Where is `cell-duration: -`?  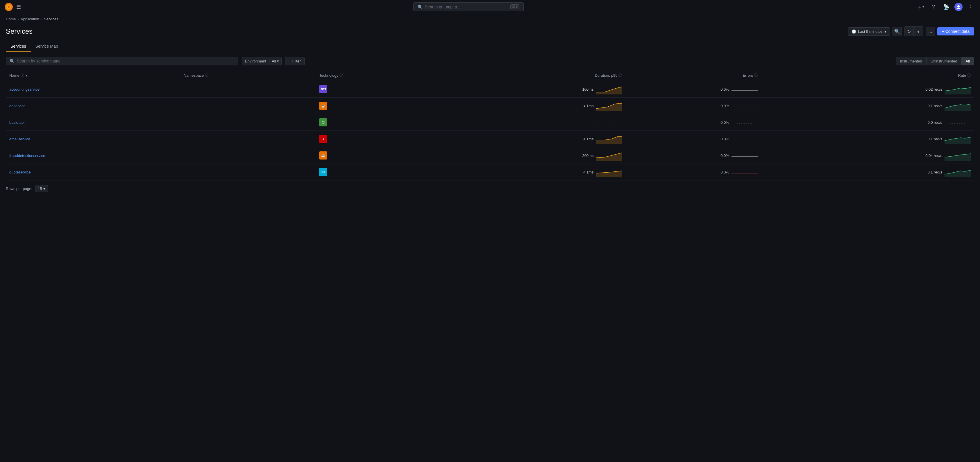 cell-duration: - is located at coordinates (529, 122).